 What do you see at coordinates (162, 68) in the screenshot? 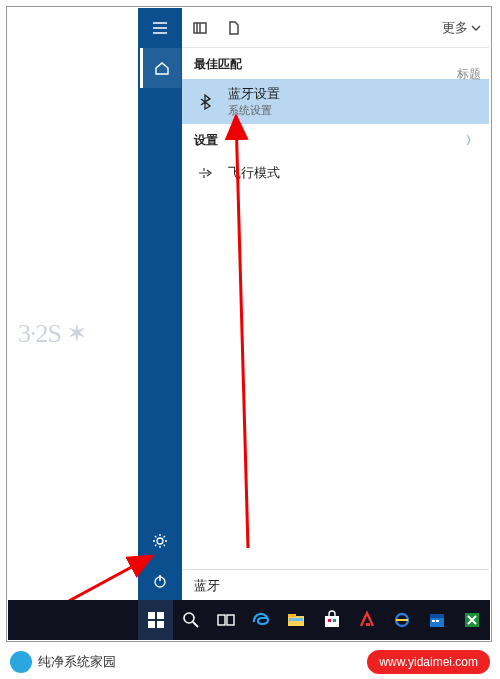
I see `home-icon` at bounding box center [162, 68].